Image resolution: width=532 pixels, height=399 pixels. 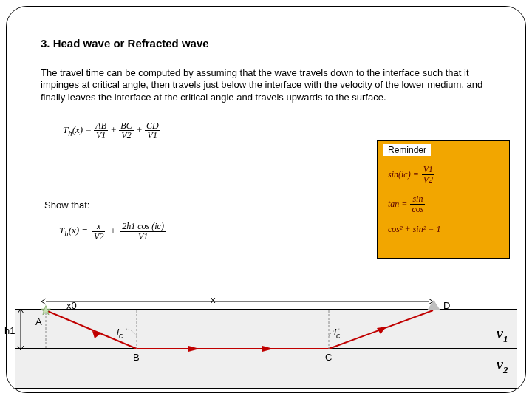 I want to click on label-h1: h1, so click(x=10, y=331).